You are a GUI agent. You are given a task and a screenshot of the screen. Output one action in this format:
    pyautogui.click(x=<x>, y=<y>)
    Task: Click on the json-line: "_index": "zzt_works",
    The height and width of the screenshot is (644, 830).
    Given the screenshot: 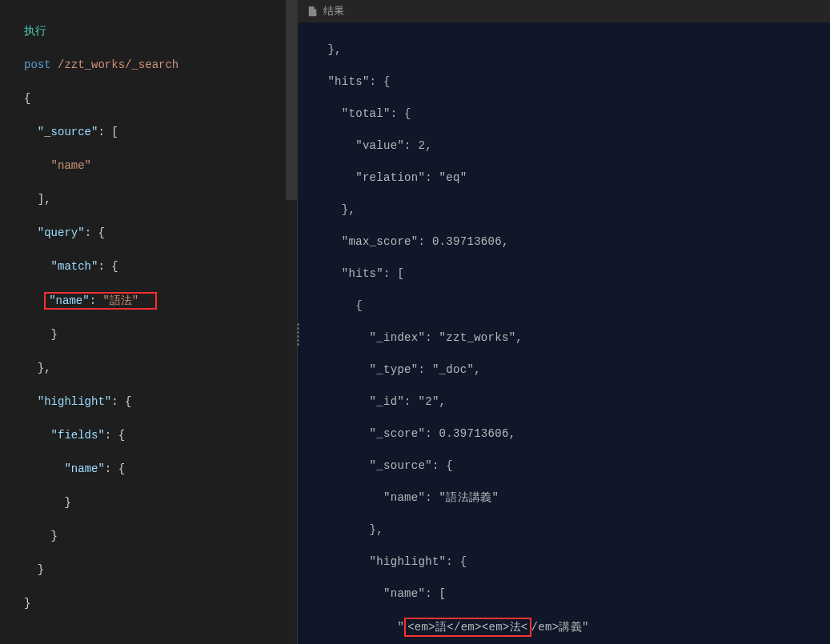 What is the action you would take?
    pyautogui.click(x=571, y=338)
    